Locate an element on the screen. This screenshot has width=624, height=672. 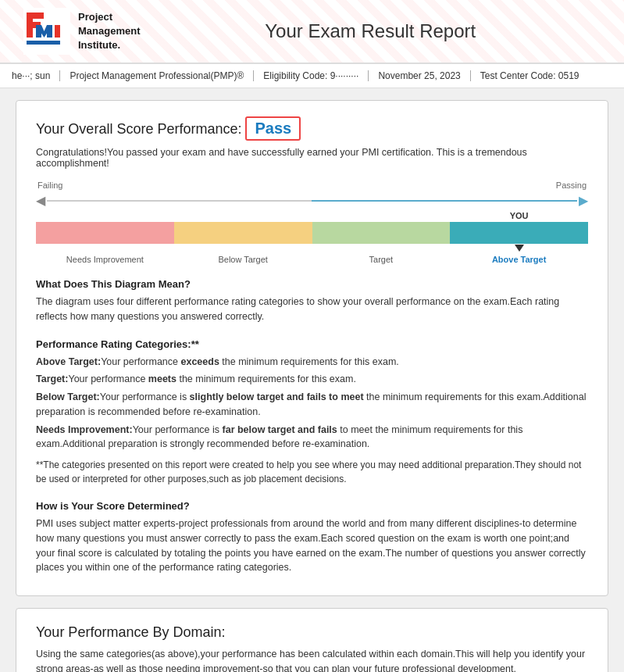
rating-needs-improvement: Needs Improvement:Your performance is fa… is located at coordinates (312, 438).